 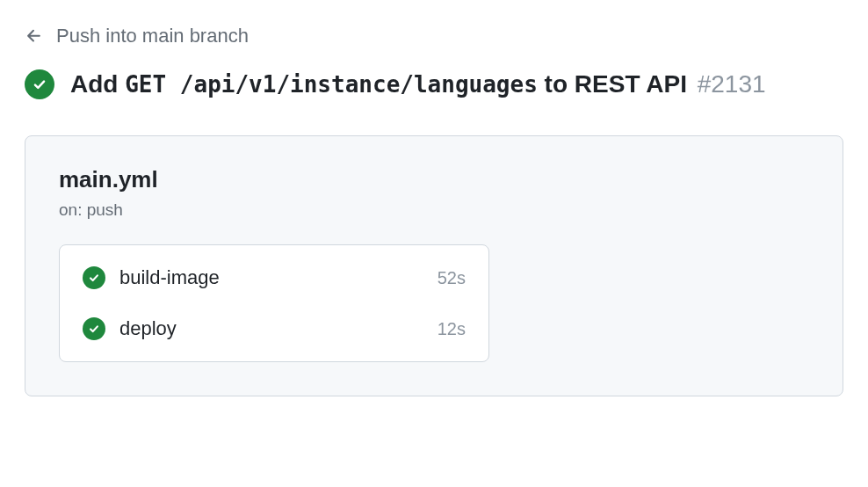 What do you see at coordinates (732, 84) in the screenshot?
I see `issue-number: #2131` at bounding box center [732, 84].